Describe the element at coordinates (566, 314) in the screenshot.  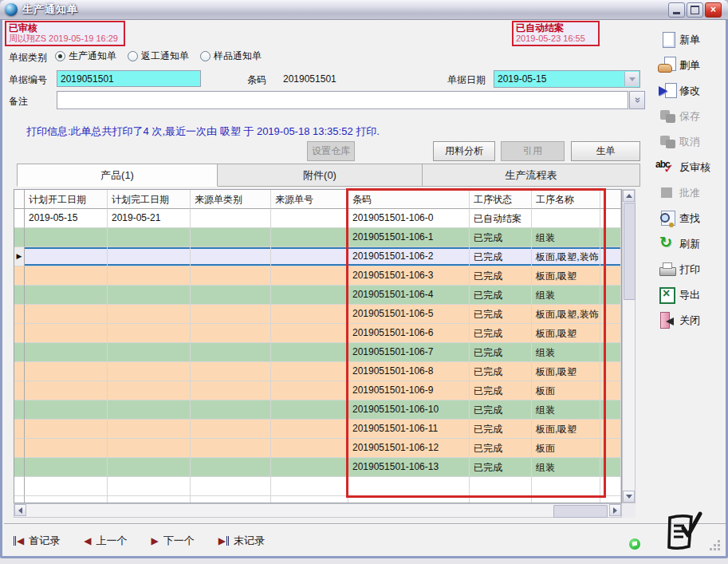
I see `cell: 板面,吸塑,装饰` at that location.